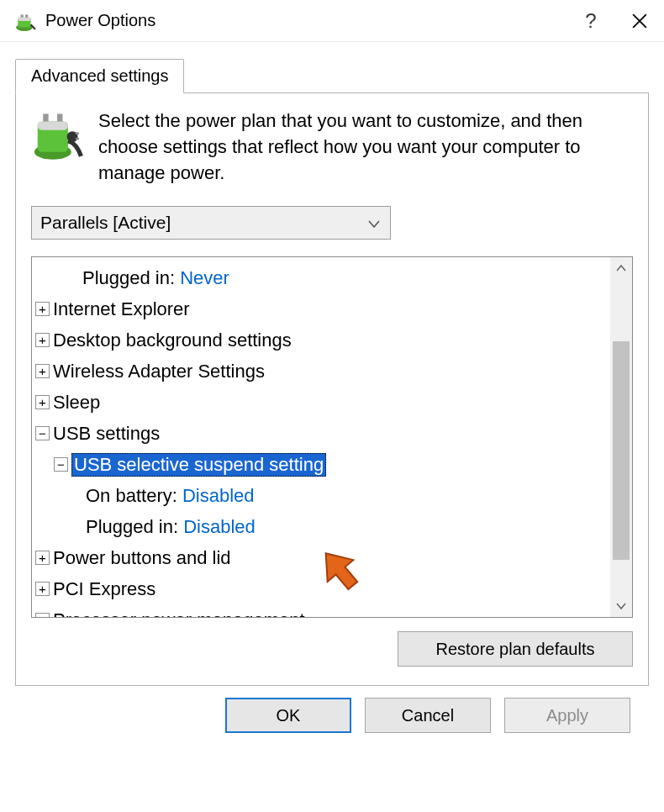 The height and width of the screenshot is (812, 664). What do you see at coordinates (321, 309) in the screenshot?
I see `tree-item-ie: + Internet Explorer` at bounding box center [321, 309].